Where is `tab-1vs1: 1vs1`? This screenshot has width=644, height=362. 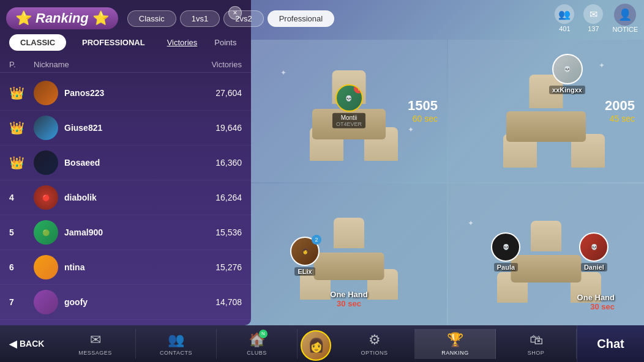
tab-1vs1: 1vs1 is located at coordinates (200, 18).